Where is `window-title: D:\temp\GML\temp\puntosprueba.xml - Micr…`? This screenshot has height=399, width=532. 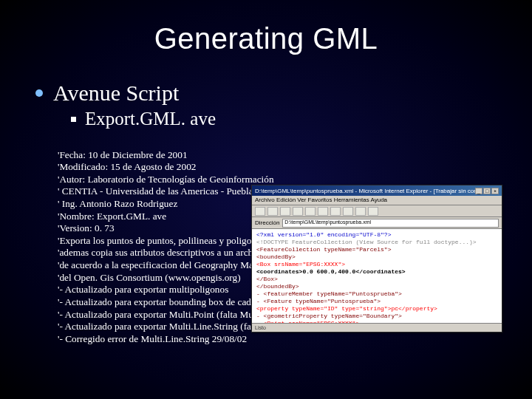
window-title: D:\temp\GML\temp\puntosprueba.xml - Micr… is located at coordinates (365, 191).